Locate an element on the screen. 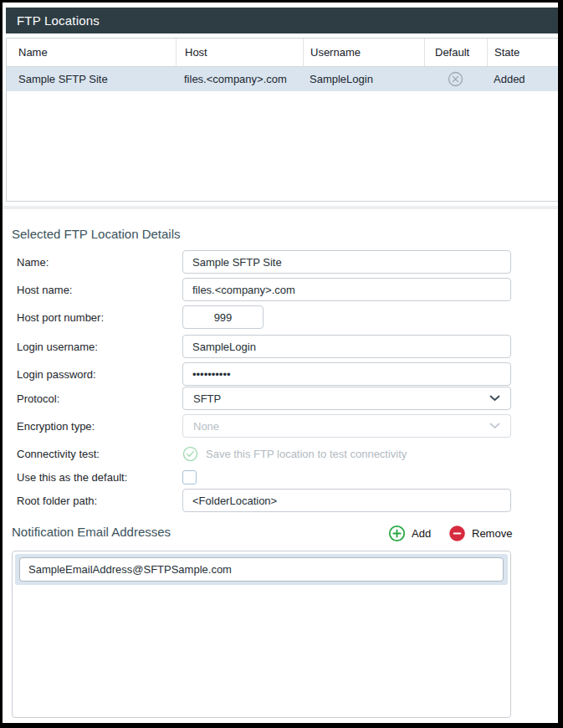  use-default-label: Use this as the default: is located at coordinates (92, 477).